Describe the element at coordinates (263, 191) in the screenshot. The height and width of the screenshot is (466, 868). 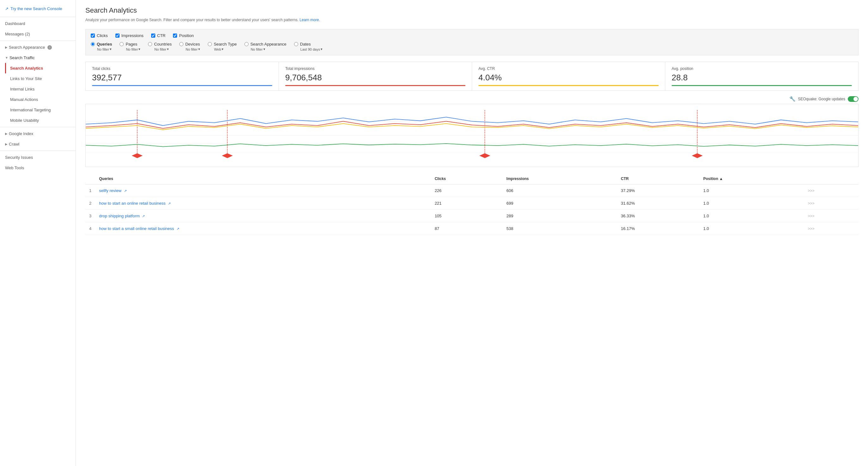
I see `row-query: sellfy review ↗` at that location.